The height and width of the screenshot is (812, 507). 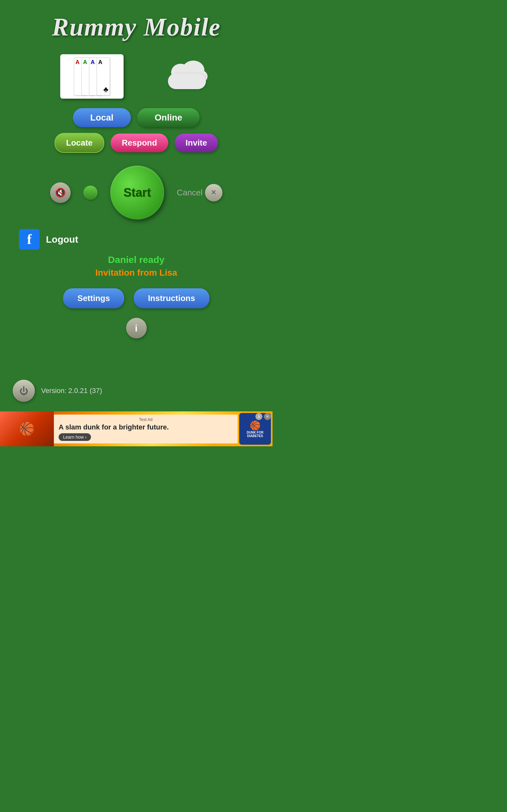 What do you see at coordinates (80, 143) in the screenshot?
I see `locate-button: Locate` at bounding box center [80, 143].